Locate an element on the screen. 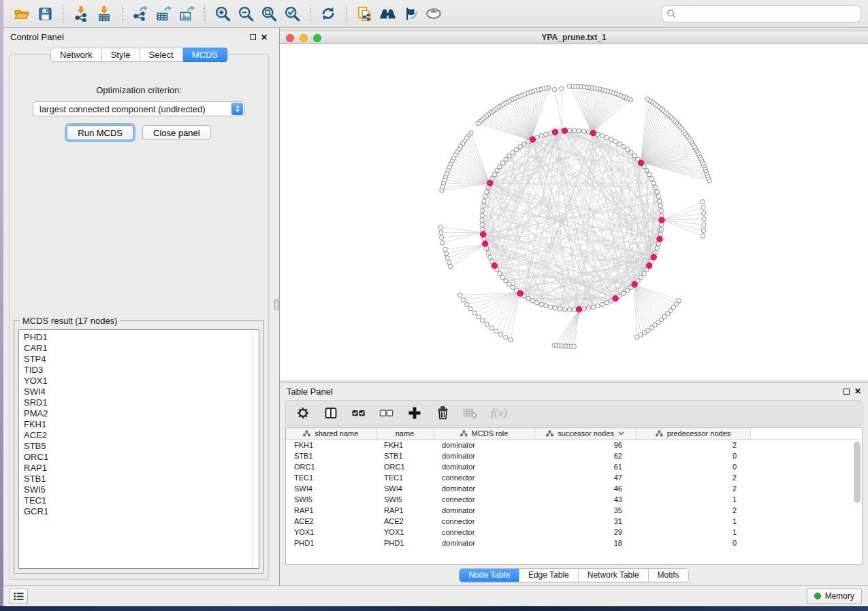 The image size is (868, 611). zoom-selected-button is located at coordinates (292, 14).